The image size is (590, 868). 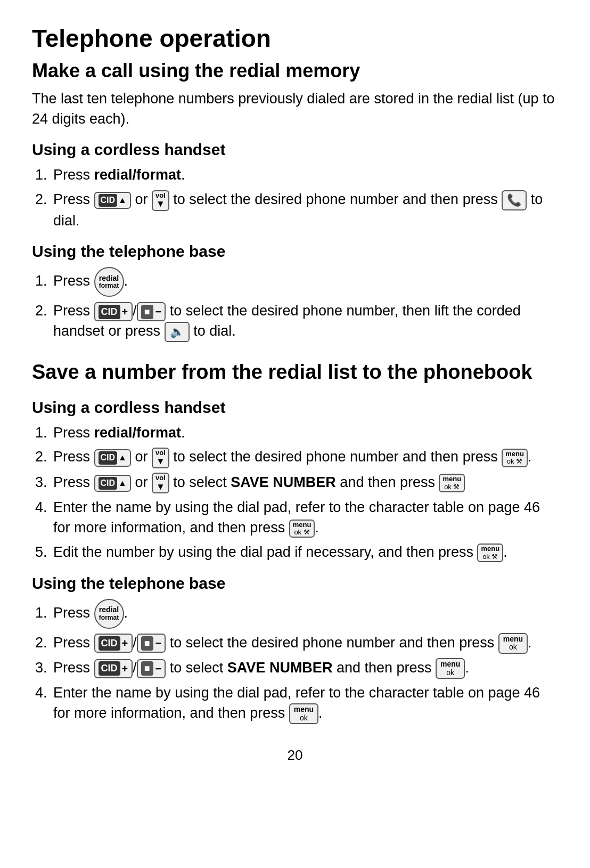 What do you see at coordinates (122, 483) in the screenshot?
I see `up-arrow-icon3: ▲` at bounding box center [122, 483].